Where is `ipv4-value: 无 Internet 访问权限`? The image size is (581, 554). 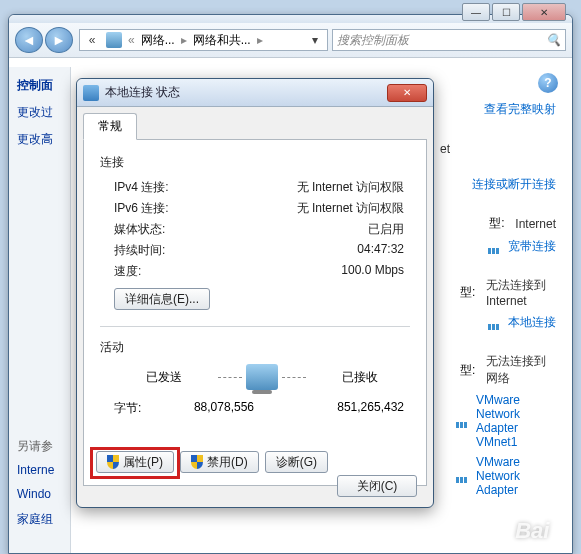
ipv4-value: 无 Internet 访问权限 is located at coordinates (317, 188).